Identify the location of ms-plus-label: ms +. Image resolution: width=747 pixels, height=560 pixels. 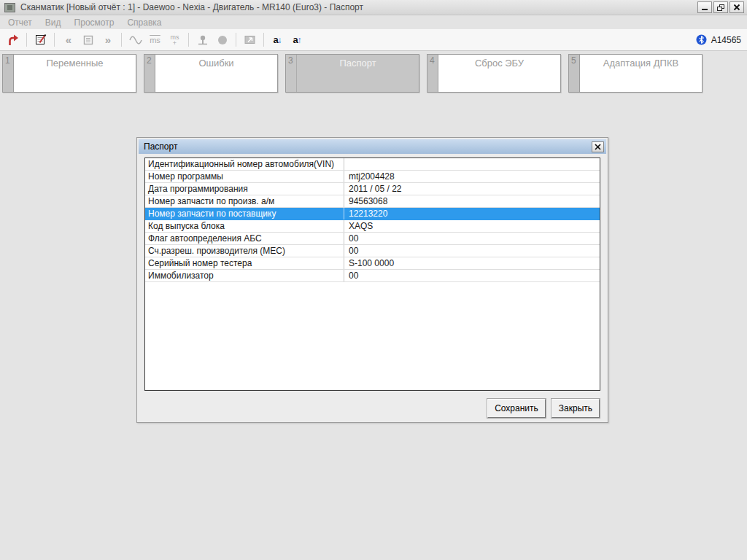
(175, 40).